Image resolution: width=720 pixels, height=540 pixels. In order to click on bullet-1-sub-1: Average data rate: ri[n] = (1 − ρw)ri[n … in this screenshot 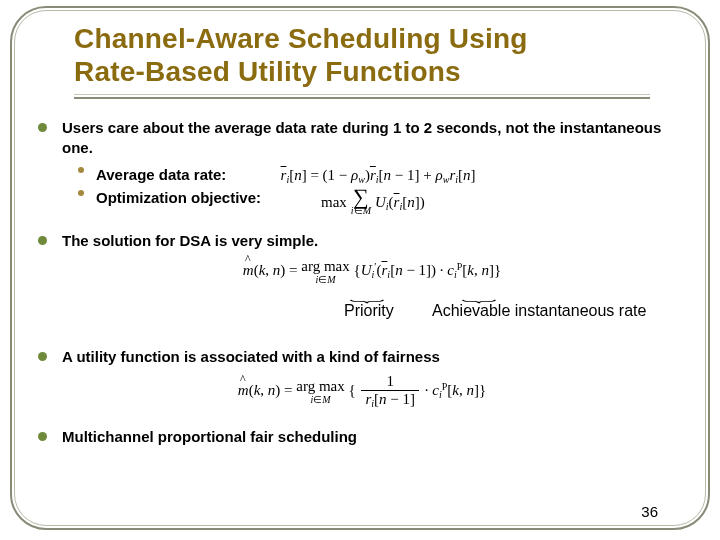, I will do `click(362, 176)`.